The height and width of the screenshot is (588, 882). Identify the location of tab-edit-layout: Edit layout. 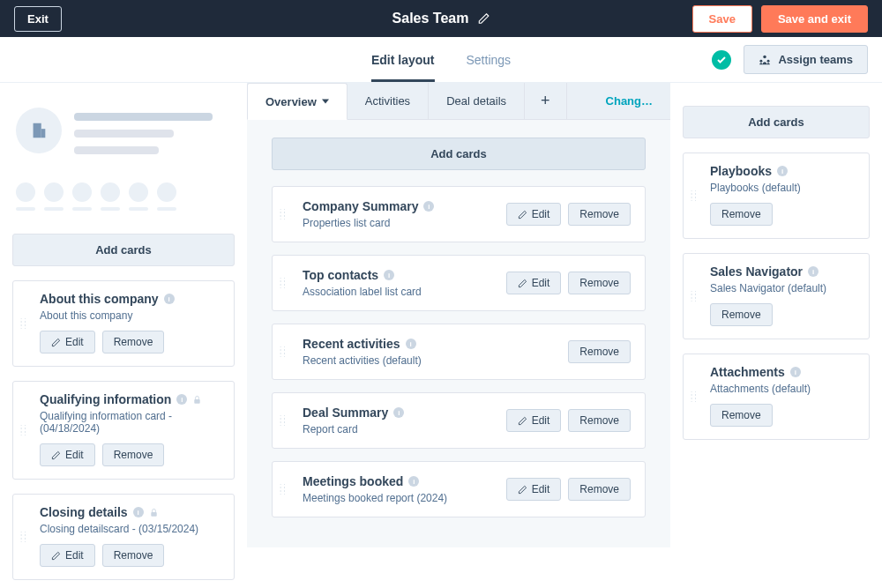
(403, 60).